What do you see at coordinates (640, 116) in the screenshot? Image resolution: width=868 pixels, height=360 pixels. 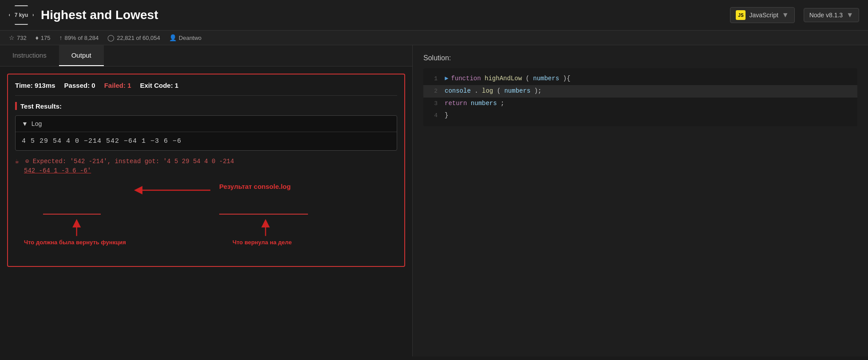 I see `code-line-4: 4 }` at bounding box center [640, 116].